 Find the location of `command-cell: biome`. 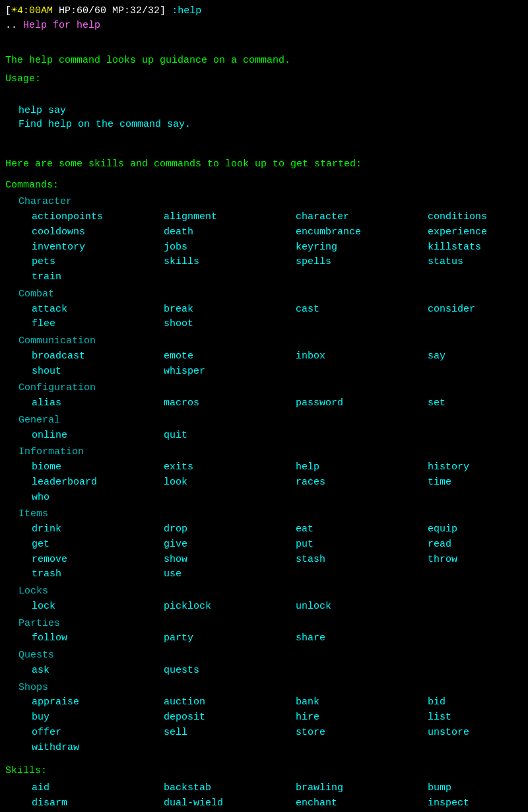

command-cell: biome is located at coordinates (98, 467).